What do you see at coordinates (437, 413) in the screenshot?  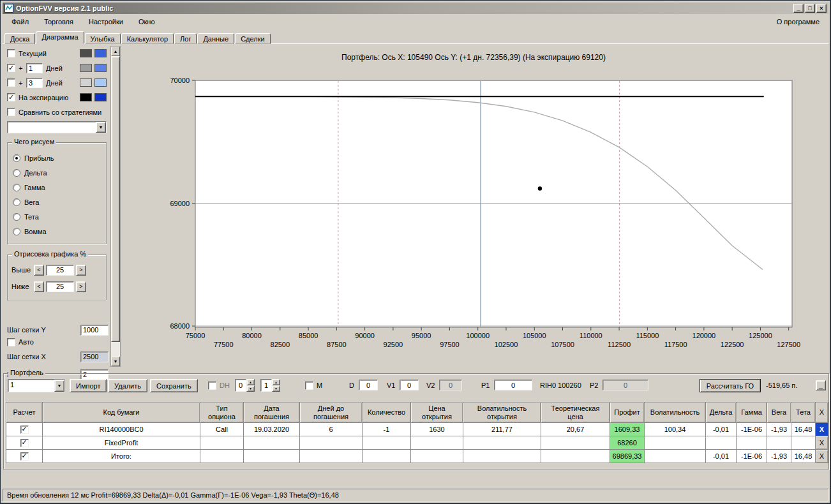 I see `col-open-price: Цена открытия` at bounding box center [437, 413].